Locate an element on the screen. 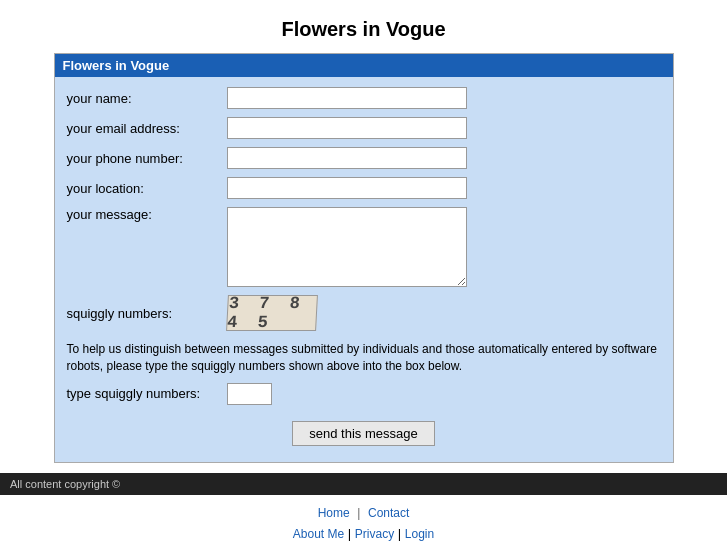 This screenshot has height=545, width=727. location-label: your location: is located at coordinates (147, 188).